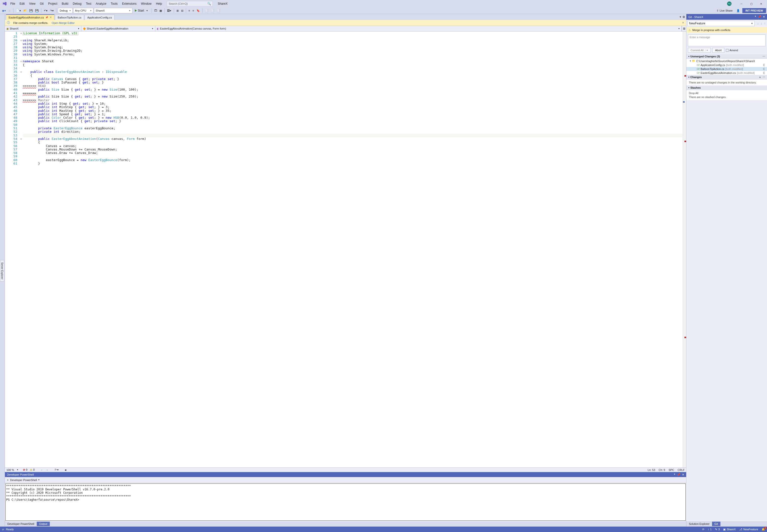 The height and width of the screenshot is (532, 767). What do you see at coordinates (727, 88) in the screenshot?
I see `stashes-header: ▾Stashes` at bounding box center [727, 88].